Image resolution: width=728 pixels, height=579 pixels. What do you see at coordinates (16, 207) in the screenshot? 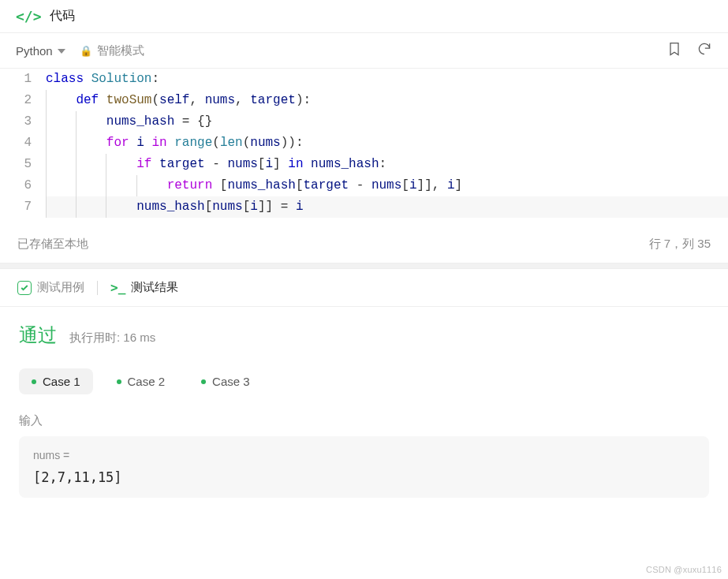
I see `line-number: 7` at bounding box center [16, 207].